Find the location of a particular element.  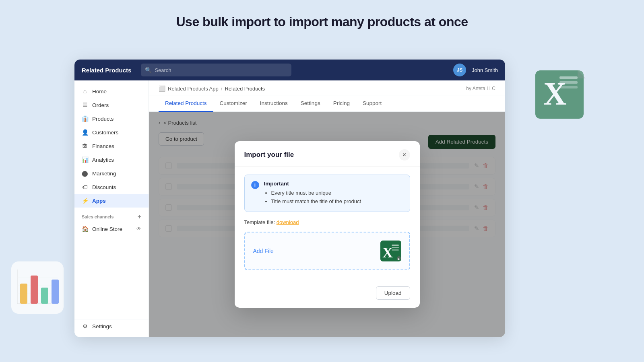

sidebar-item-orders: ☰ Orders is located at coordinates (111, 105).